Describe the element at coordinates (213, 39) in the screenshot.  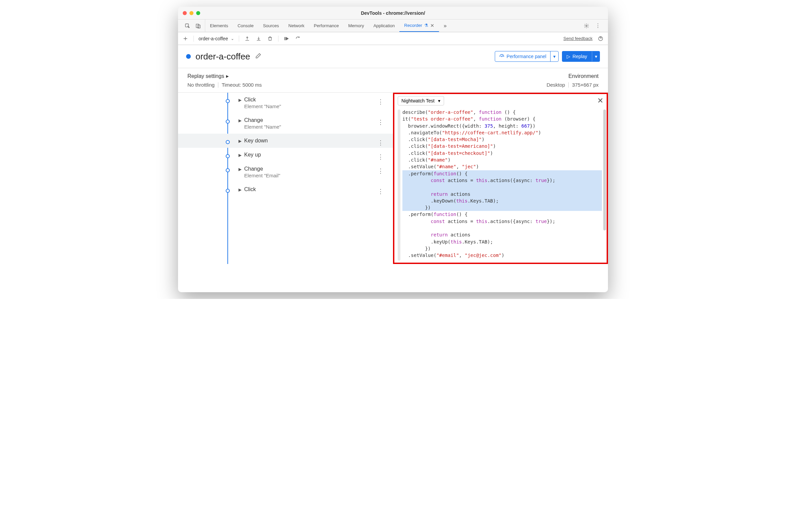
I see `recording-name-label: order-a-coffee` at that location.